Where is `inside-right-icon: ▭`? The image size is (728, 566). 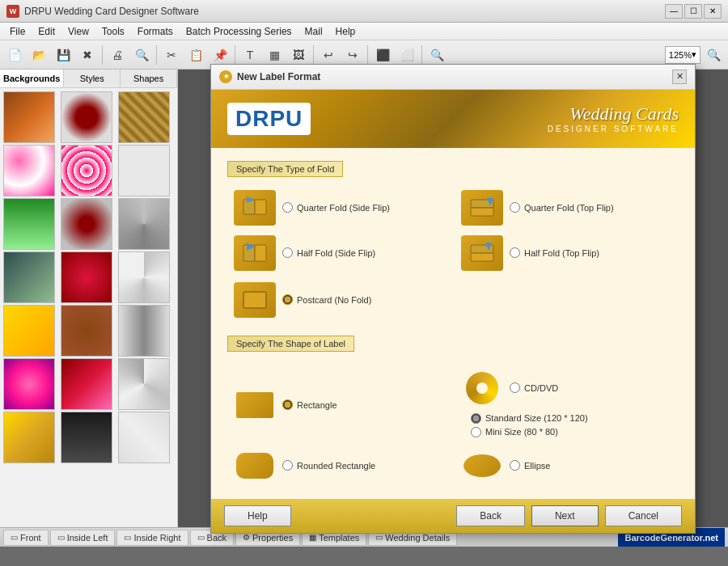
inside-right-icon: ▭ is located at coordinates (128, 537).